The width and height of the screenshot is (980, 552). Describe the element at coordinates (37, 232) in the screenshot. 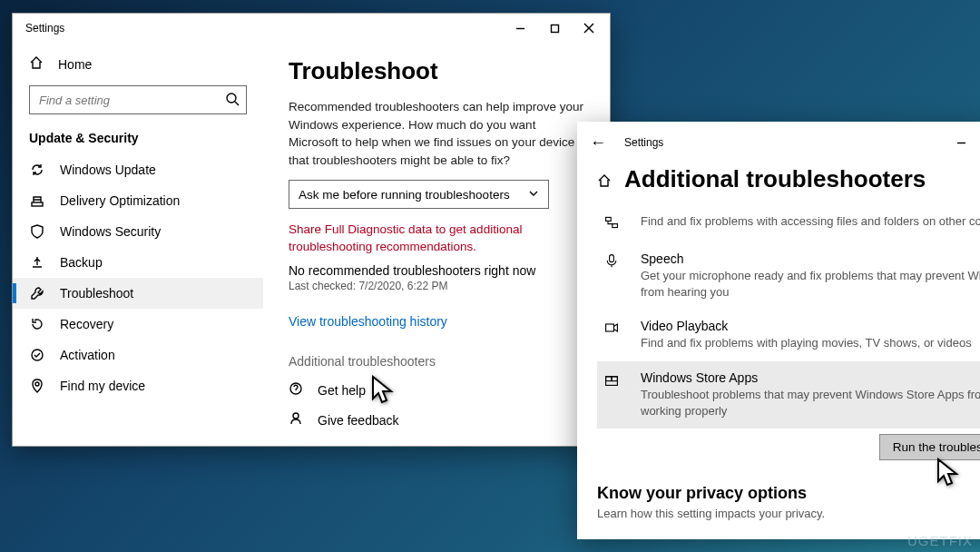

I see `shield-icon` at that location.